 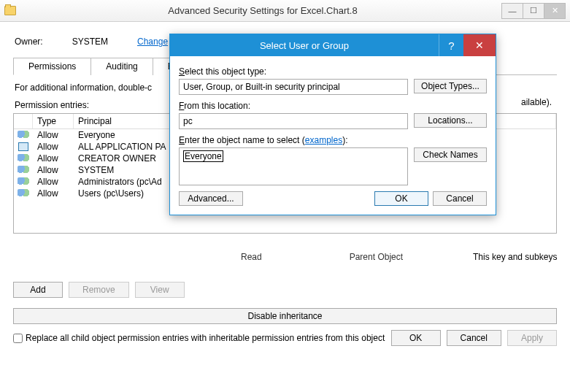 What do you see at coordinates (38, 290) in the screenshot?
I see `add-button: Add` at bounding box center [38, 290].